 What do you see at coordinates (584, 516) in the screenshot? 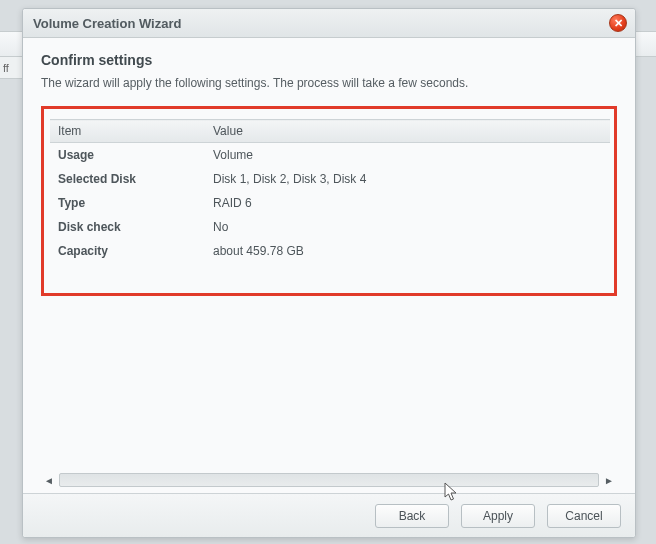
I see `cancel-button: Cancel` at bounding box center [584, 516].